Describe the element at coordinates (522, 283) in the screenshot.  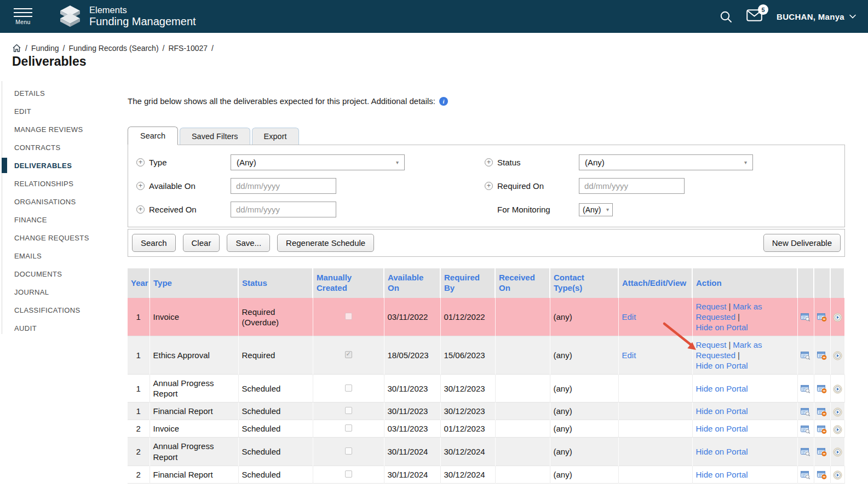
I see `column-header-received-on: Received On` at that location.